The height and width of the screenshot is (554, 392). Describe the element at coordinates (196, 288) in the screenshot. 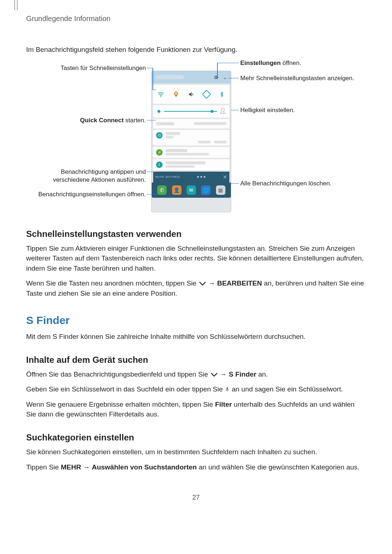

I see `quick-settings-para2: Wenn Sie die Tasten neu anordnen möchten…` at that location.